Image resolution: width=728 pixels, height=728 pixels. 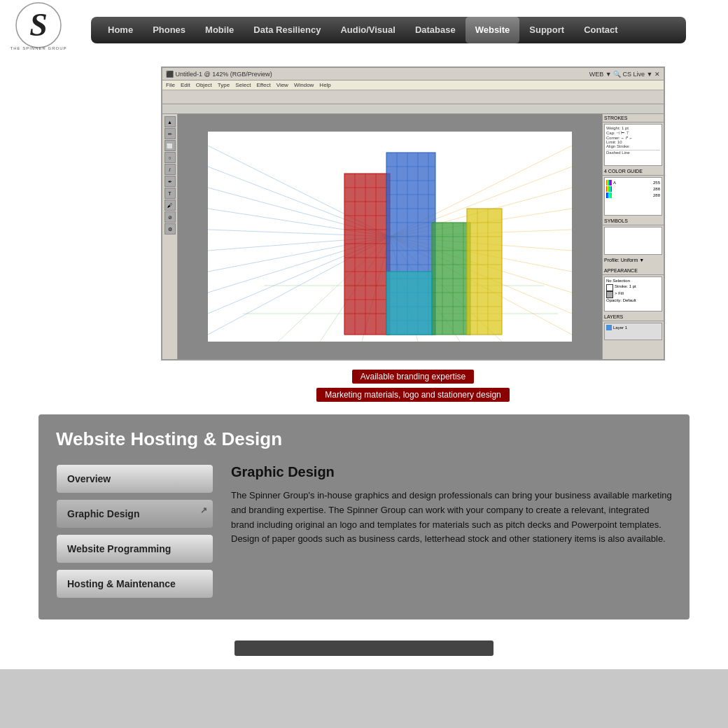 I want to click on screenshot-links: Available branding expertise Marketing m…, so click(x=413, y=386).